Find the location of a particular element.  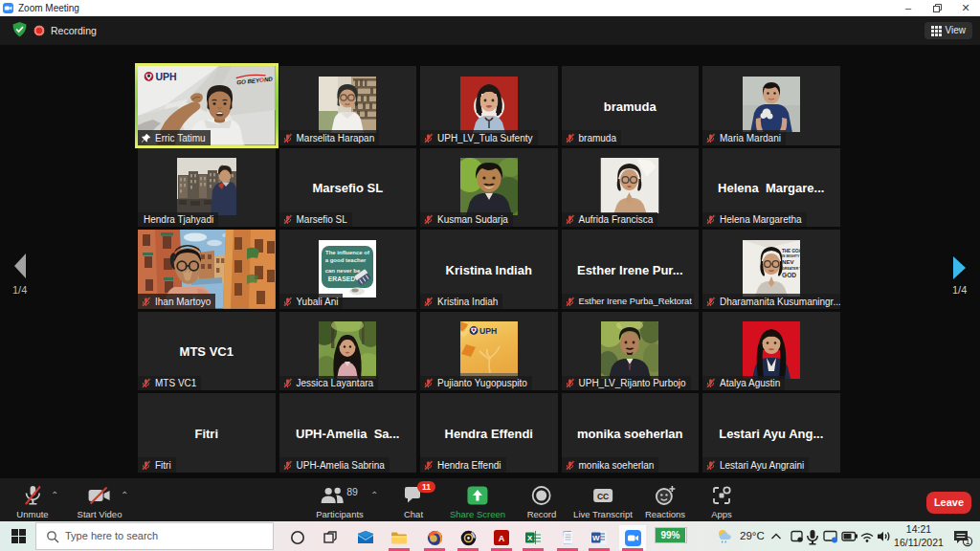

svg-text: The influence of is located at coordinates (348, 253).